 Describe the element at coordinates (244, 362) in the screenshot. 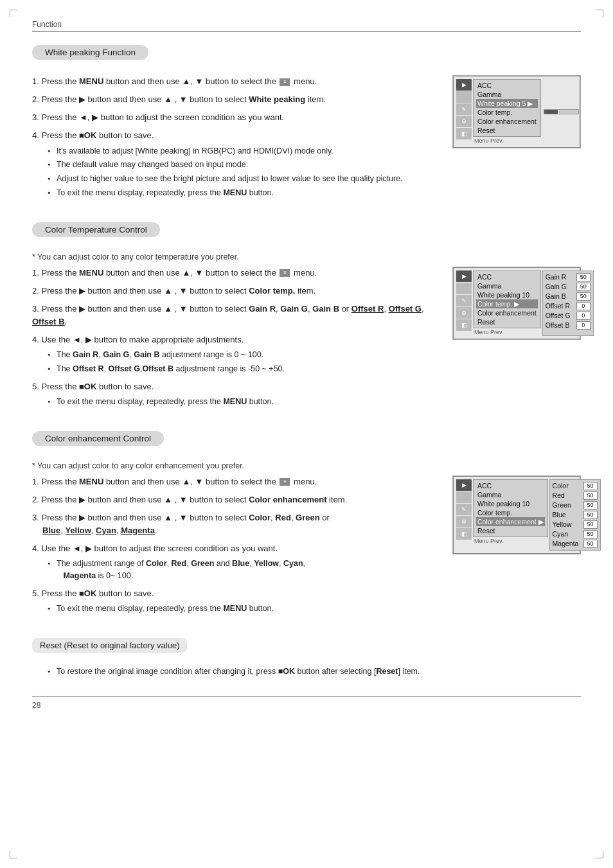

I see `ct-bullets-4: The Gain R, Gain G, Gain B adjustment ra…` at that location.